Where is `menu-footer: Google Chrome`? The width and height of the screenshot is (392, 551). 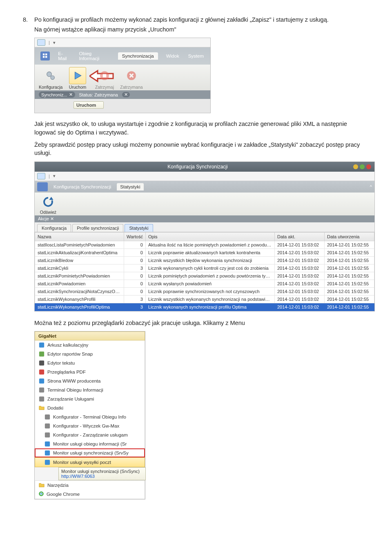
menu-footer: Google Chrome is located at coordinates (90, 495).